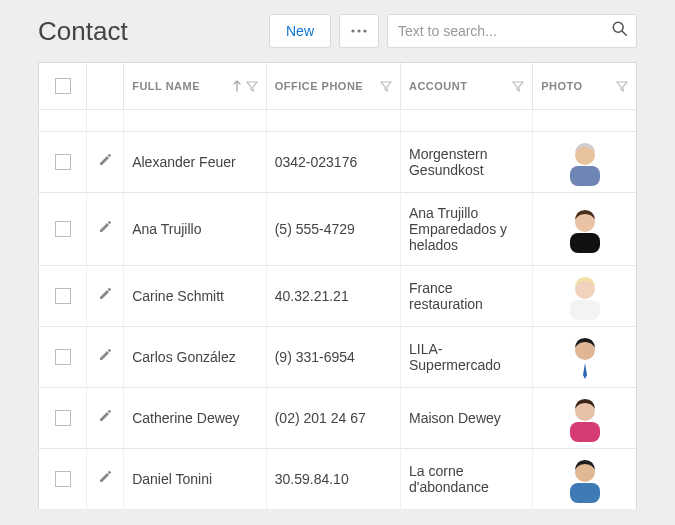  Describe the element at coordinates (338, 228) in the screenshot. I see `table-row: Ana Trujillo(5) 555-4729Ana Trujillo Emp…` at that location.